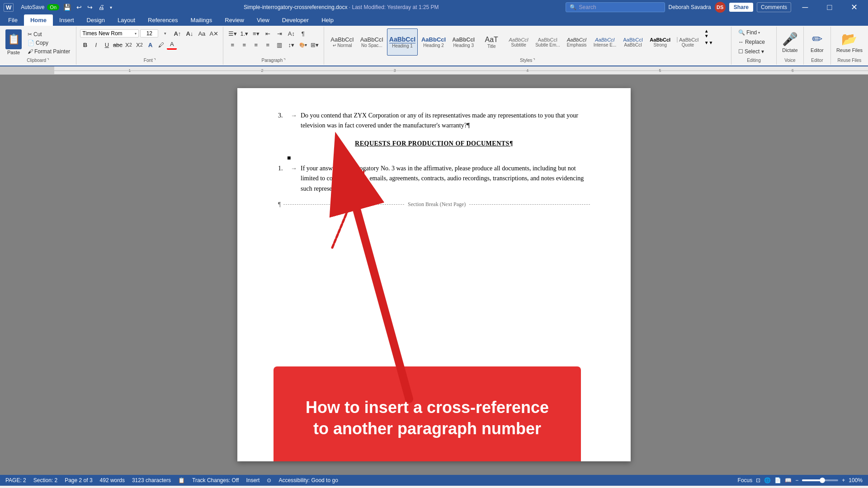 This screenshot has height=488, width=868. Describe the element at coordinates (615, 7) in the screenshot. I see `search-bar: 🔍 Search` at that location.